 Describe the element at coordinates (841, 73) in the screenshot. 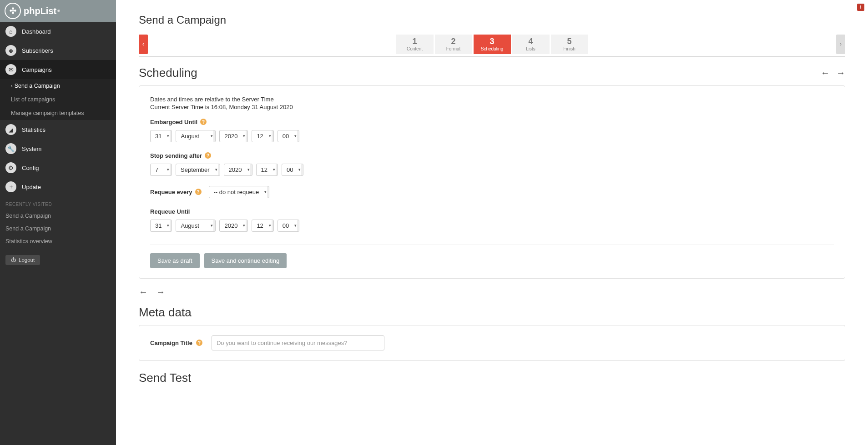

I see `section-next-arrow: →` at that location.